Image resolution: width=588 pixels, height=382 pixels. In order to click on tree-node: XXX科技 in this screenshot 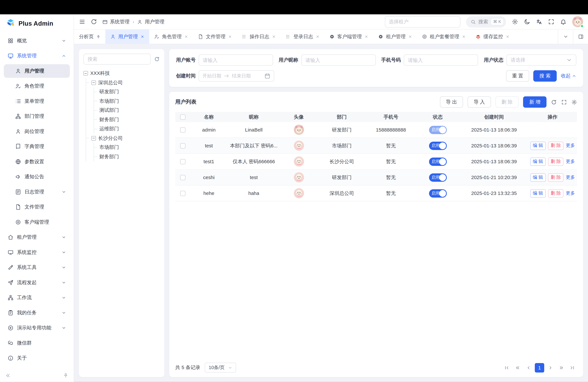, I will do `click(122, 73)`.